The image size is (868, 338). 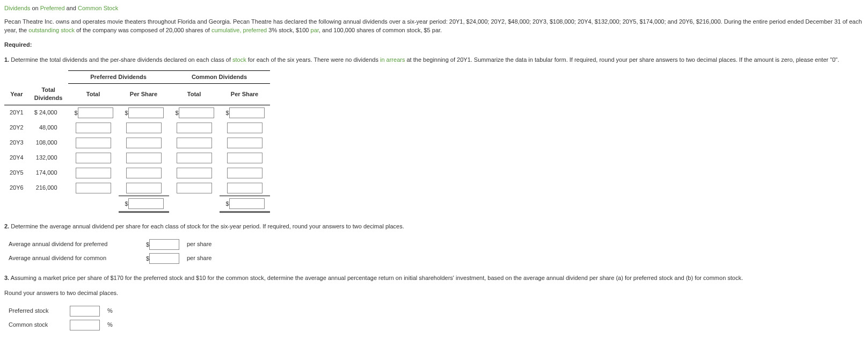 What do you see at coordinates (434, 293) in the screenshot?
I see `q3-round-note: Round your answers to two decimal places…` at bounding box center [434, 293].